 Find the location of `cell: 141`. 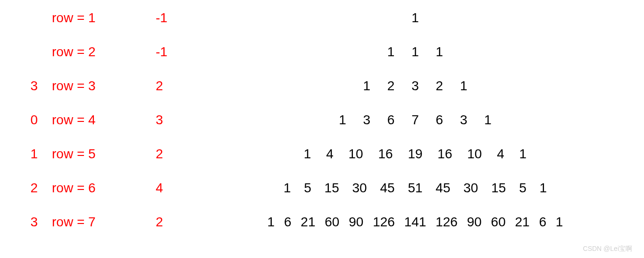

cell: 141 is located at coordinates (415, 222).